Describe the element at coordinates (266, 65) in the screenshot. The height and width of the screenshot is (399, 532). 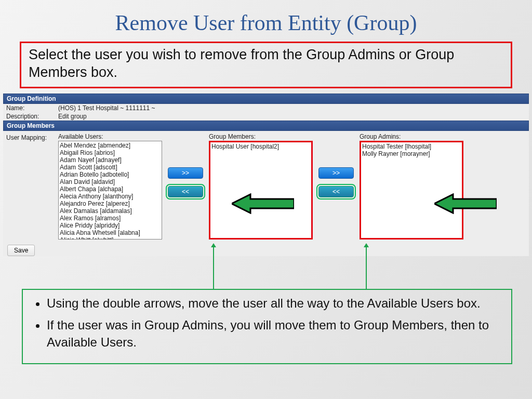
I see `instruction-callout-top: Select the user you wish to remove from …` at that location.